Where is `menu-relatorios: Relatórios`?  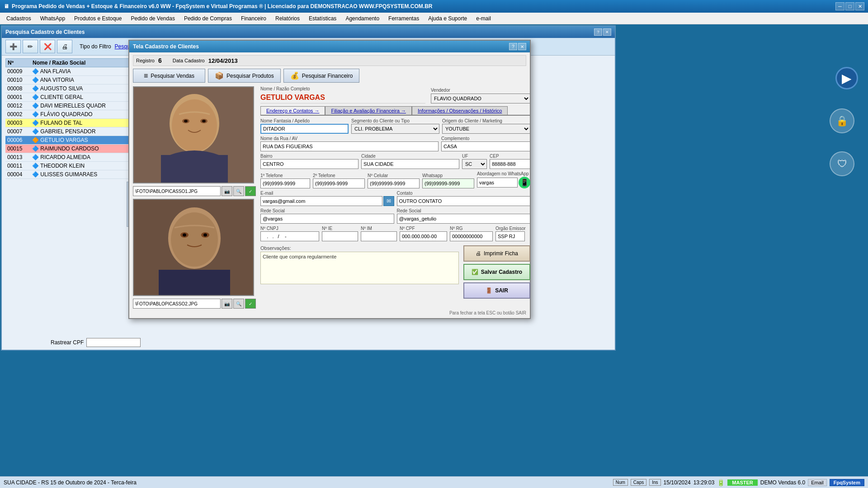
menu-relatorios: Relatórios is located at coordinates (288, 19).